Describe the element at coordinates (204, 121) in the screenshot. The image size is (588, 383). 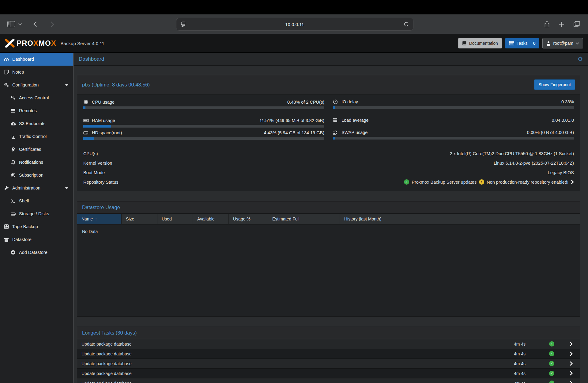
I see `ram-usage-row: RAM usage 11.51% (449.65 MiB of 3.82 GiB…` at that location.